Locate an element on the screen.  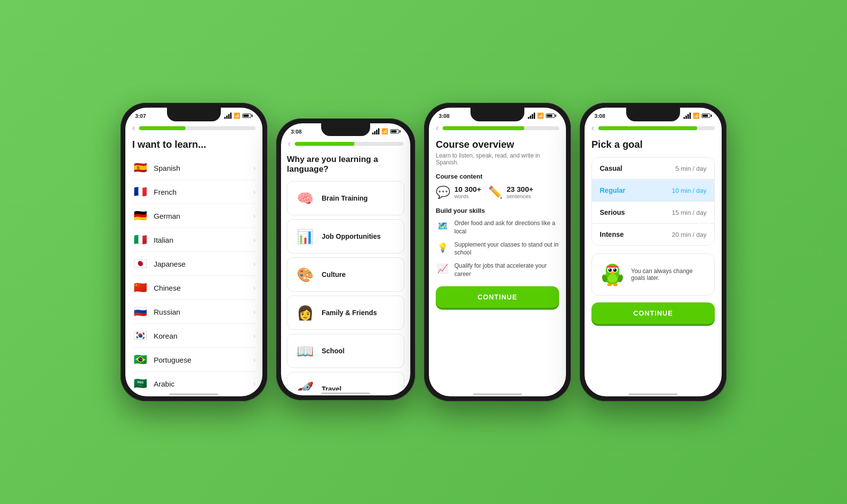
words-icon: 💬 is located at coordinates (443, 192).